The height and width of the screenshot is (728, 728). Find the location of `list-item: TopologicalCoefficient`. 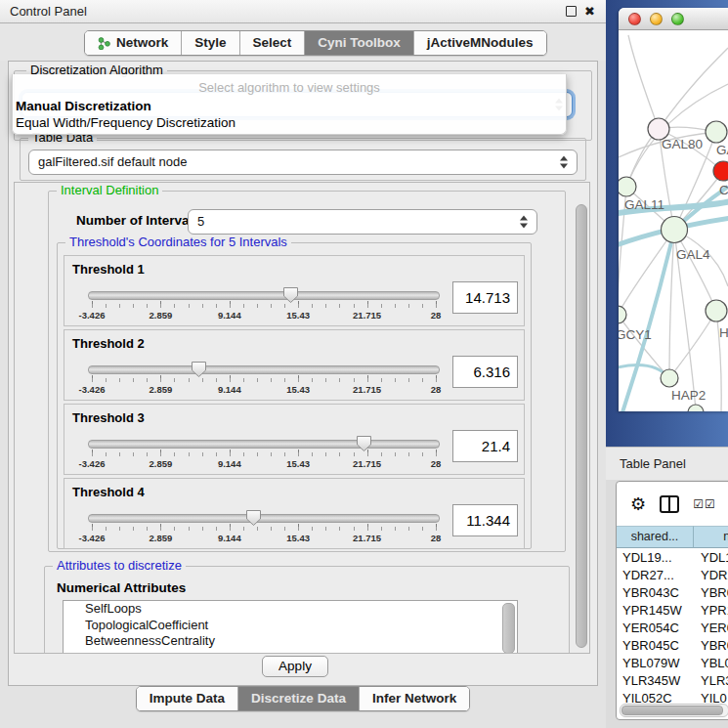

list-item: TopologicalCoefficient is located at coordinates (290, 625).